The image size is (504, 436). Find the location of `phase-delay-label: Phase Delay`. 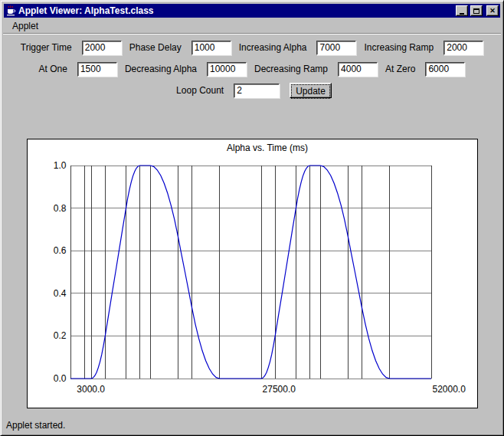

phase-delay-label: Phase Delay is located at coordinates (155, 48).